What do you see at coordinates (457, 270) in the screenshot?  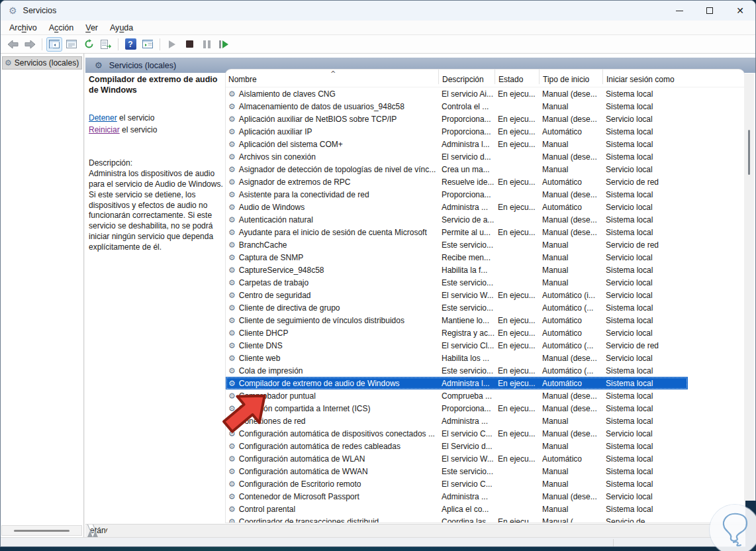 I see `table-row: ⚙CaptureService_948c58 Habilita la f... …` at bounding box center [457, 270].